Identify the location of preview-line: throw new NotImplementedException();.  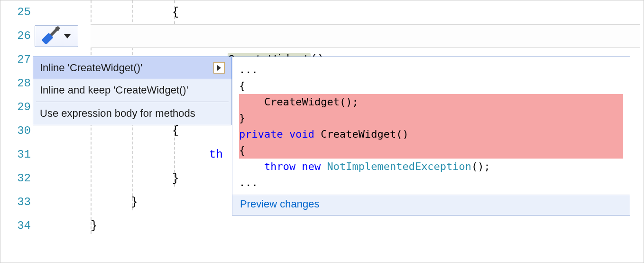
(431, 167).